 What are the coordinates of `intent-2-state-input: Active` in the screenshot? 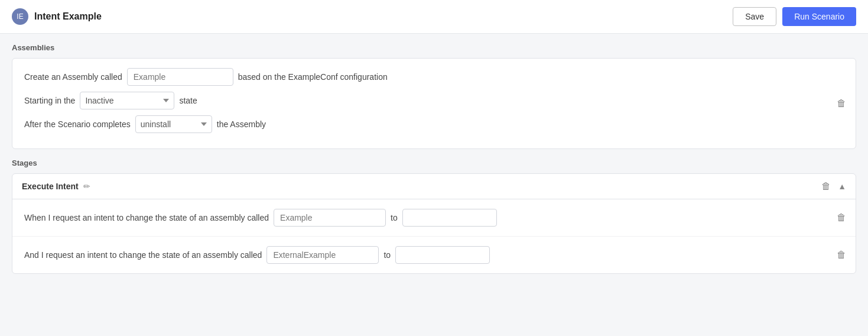 It's located at (443, 255).